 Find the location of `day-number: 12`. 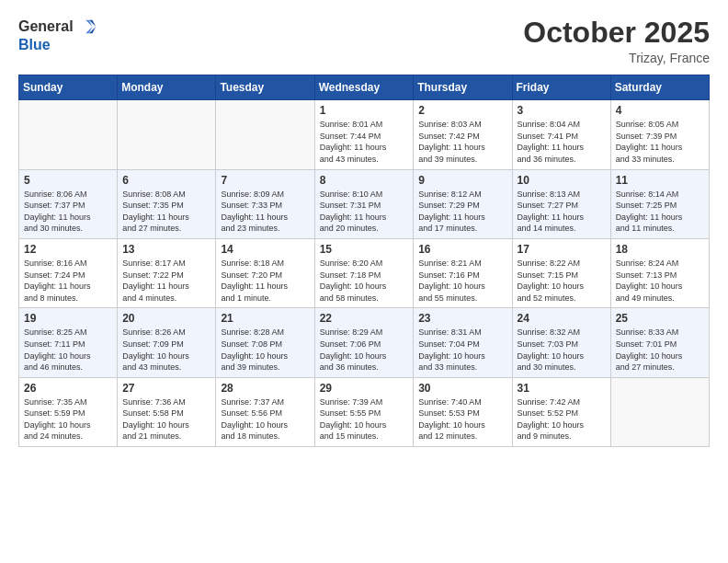

day-number: 12 is located at coordinates (68, 249).